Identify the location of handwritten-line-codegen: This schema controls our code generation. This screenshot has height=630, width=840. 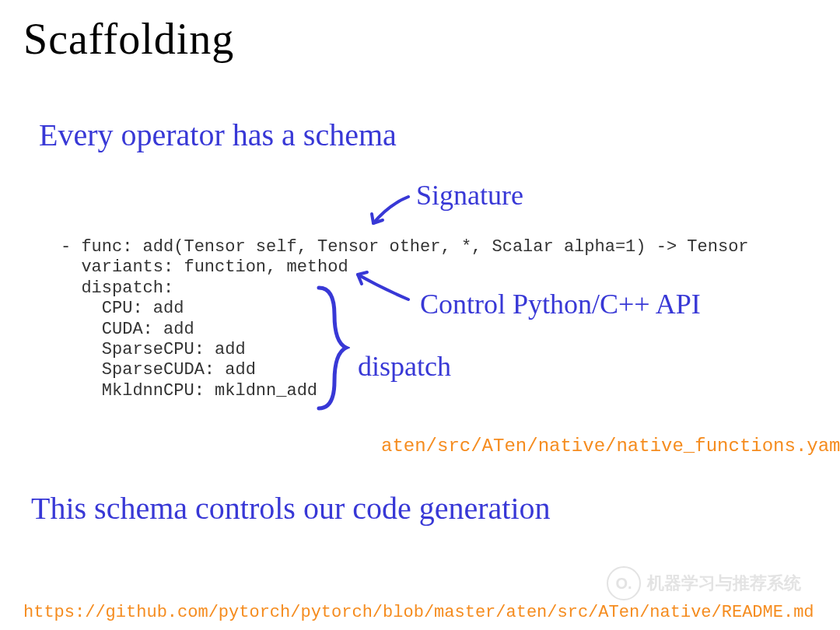
(291, 509).